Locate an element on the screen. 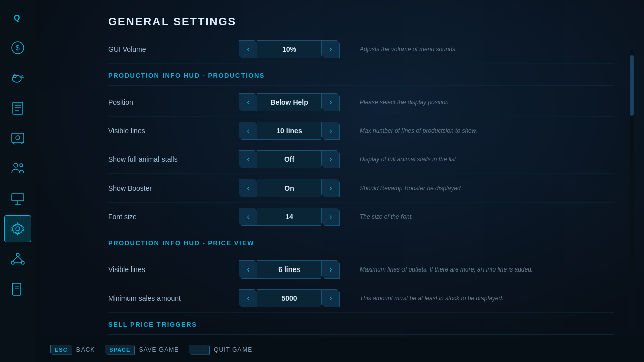  esc-key-badge: ESC is located at coordinates (61, 350).